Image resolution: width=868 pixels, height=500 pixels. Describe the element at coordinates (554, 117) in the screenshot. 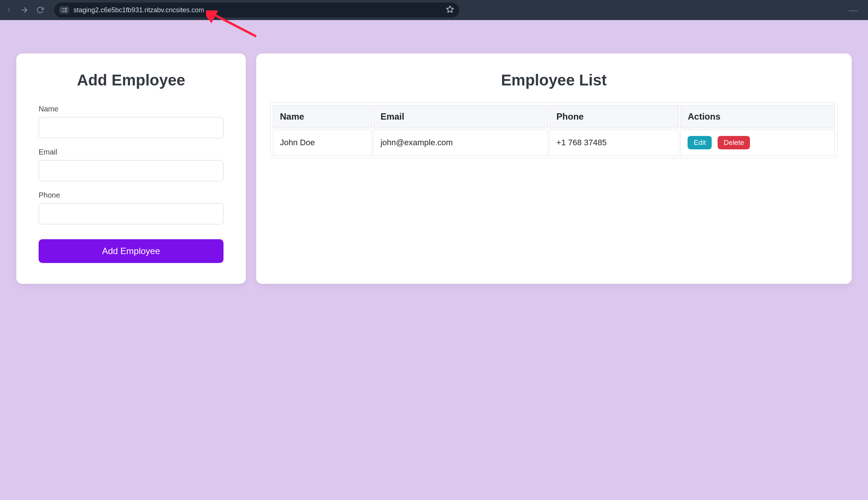

I see `table-header-row: Name Email Phone Actions` at that location.